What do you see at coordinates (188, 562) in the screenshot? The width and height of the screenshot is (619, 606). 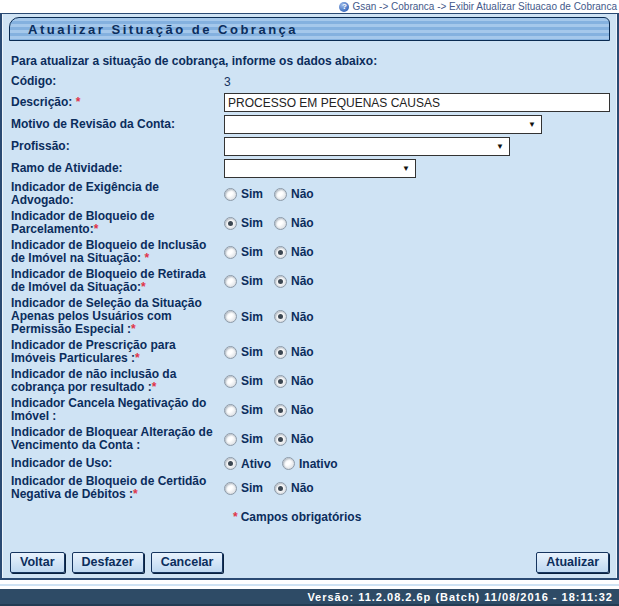 I see `cancelar-button: Cancelar` at bounding box center [188, 562].